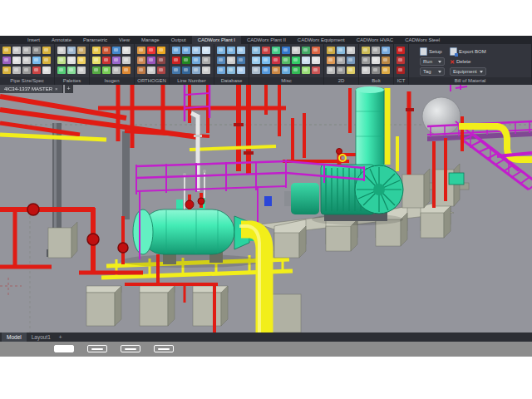  Describe the element at coordinates (57, 89) in the screenshot. I see `close-icon: ×` at that location.